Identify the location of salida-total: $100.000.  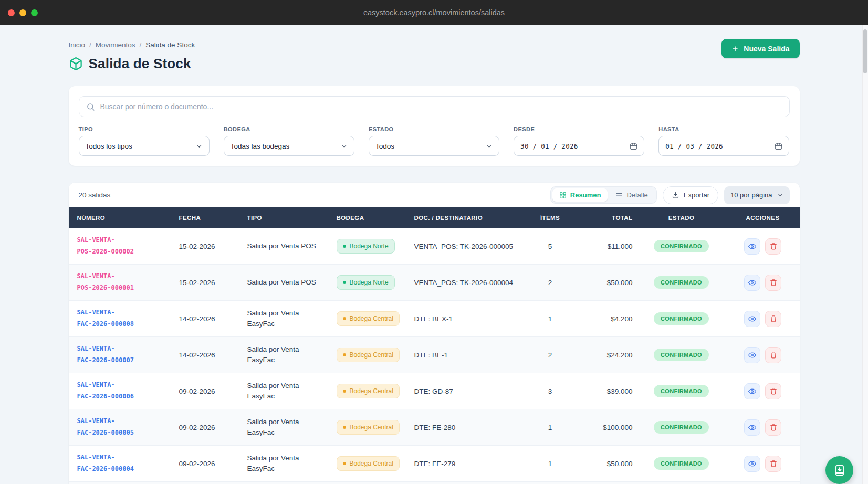
(603, 427).